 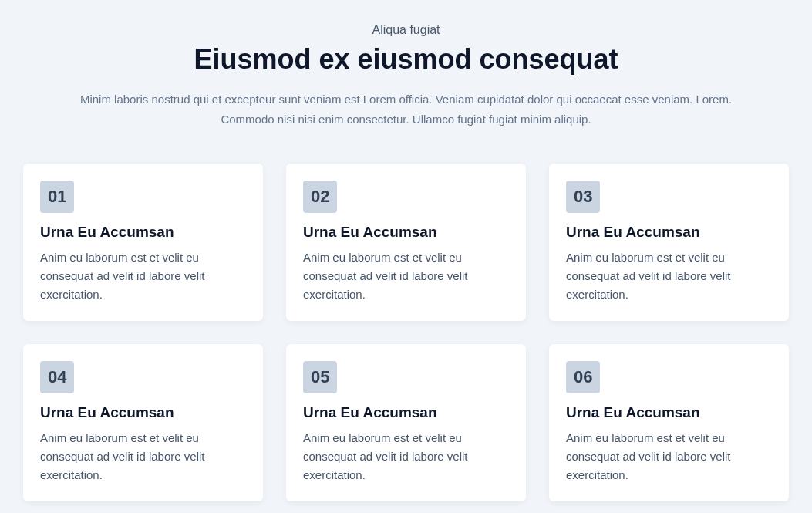 What do you see at coordinates (406, 423) in the screenshot?
I see `feature-card: 05 Urna Eu Accumsan Anim eu laborum est …` at bounding box center [406, 423].